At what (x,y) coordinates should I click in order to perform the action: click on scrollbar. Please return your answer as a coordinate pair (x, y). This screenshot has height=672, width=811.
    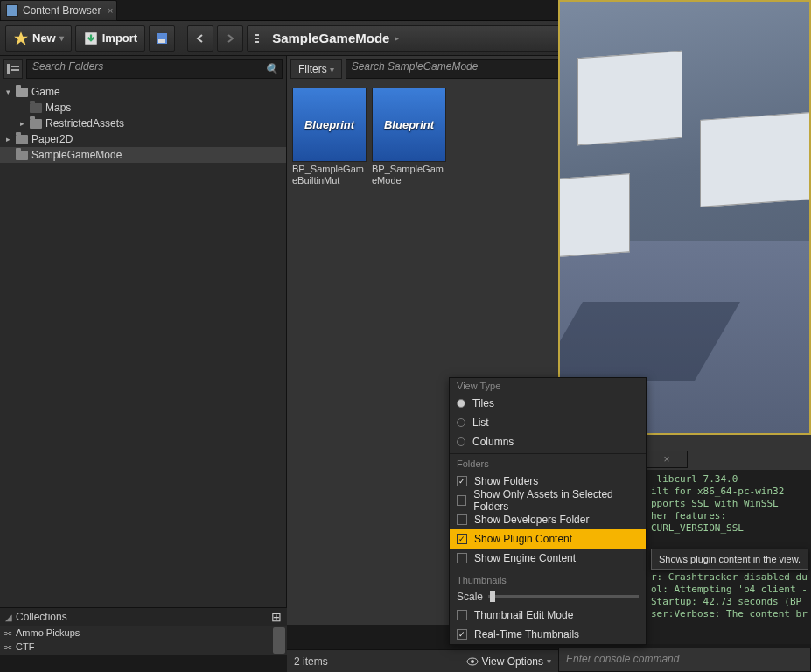
    Looking at the image, I should click on (279, 640).